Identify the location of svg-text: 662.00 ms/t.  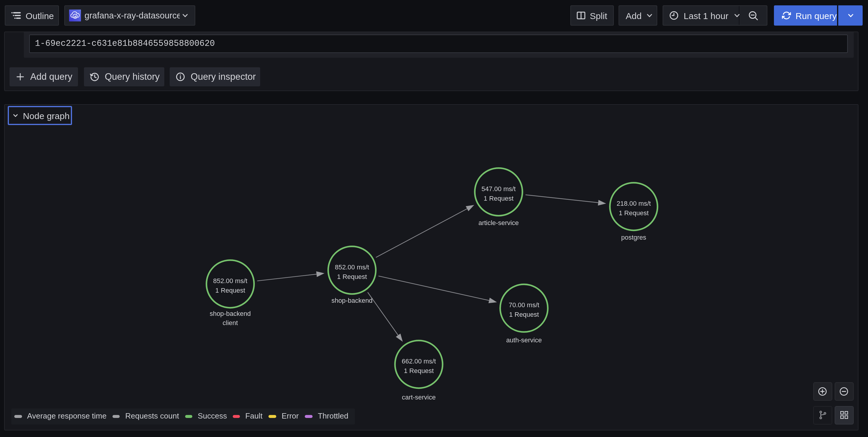
(419, 361).